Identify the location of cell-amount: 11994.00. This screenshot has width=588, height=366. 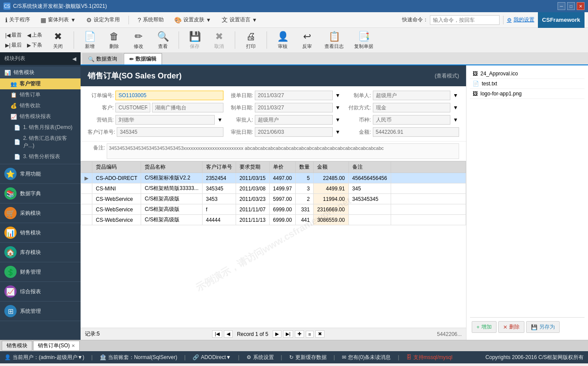
(331, 199).